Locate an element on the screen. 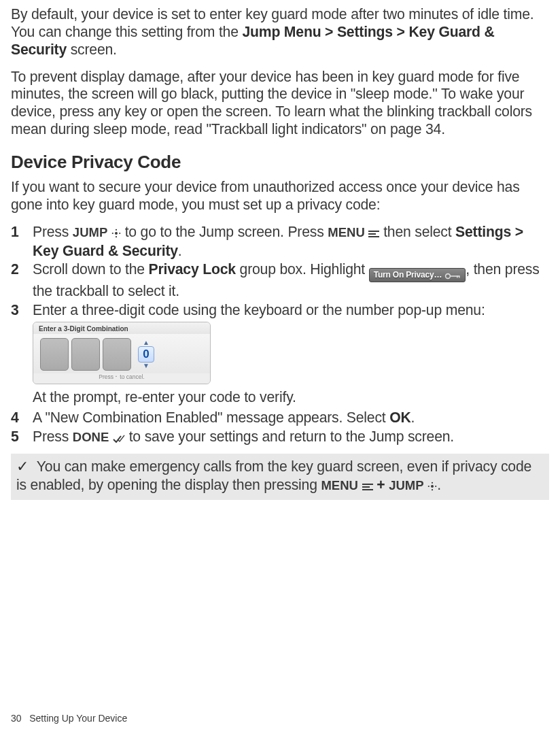 Image resolution: width=560 pixels, height=740 pixels. step-1: 1 Press JUMP to go to the Jump screen. P… is located at coordinates (280, 241).